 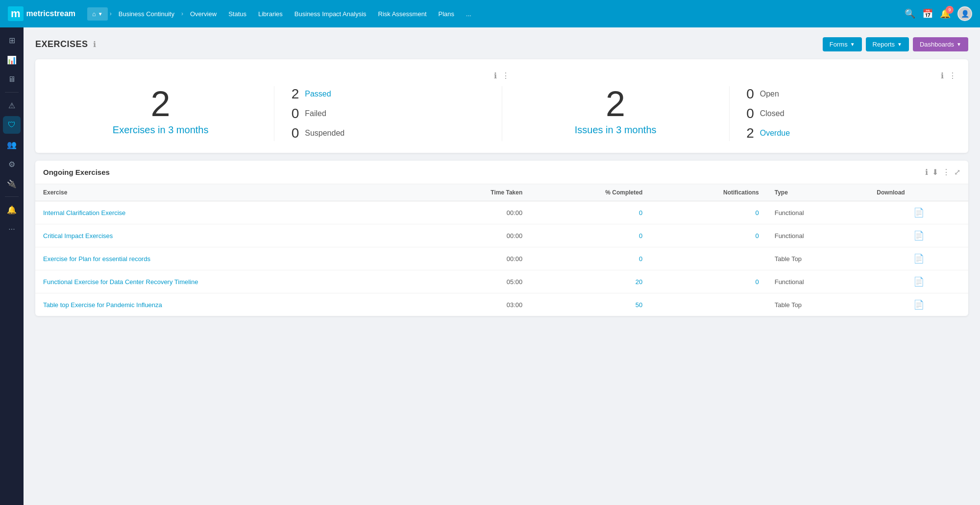 I want to click on closed-label: Closed, so click(x=772, y=114).